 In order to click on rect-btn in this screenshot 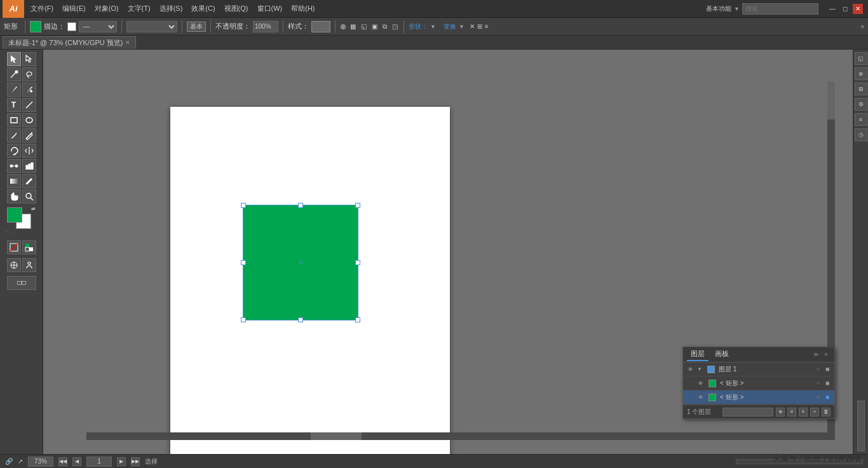, I will do `click(14, 120)`.